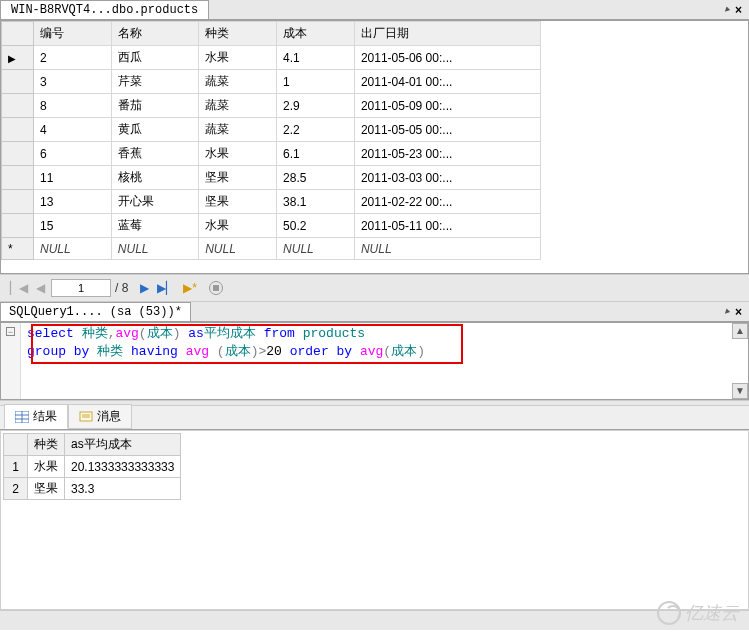 The width and height of the screenshot is (749, 633). I want to click on results-tab-label: 结果, so click(45, 416).